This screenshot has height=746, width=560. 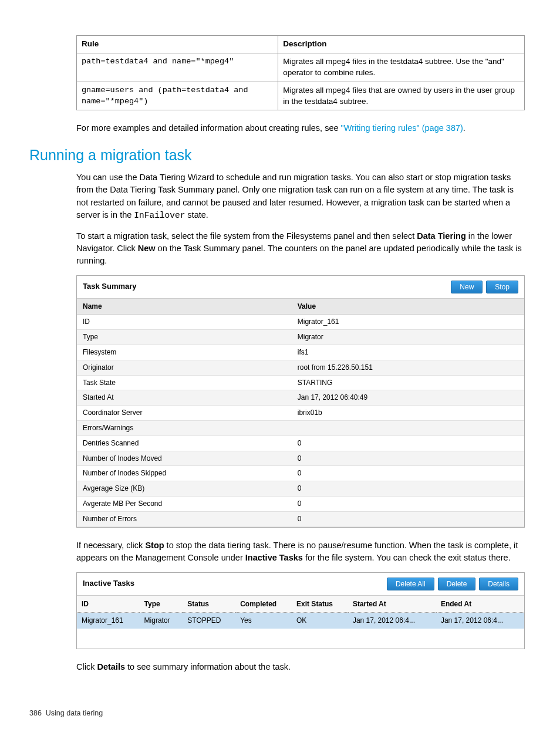 What do you see at coordinates (408, 322) in the screenshot?
I see `cell-value: Migrator_161` at bounding box center [408, 322].